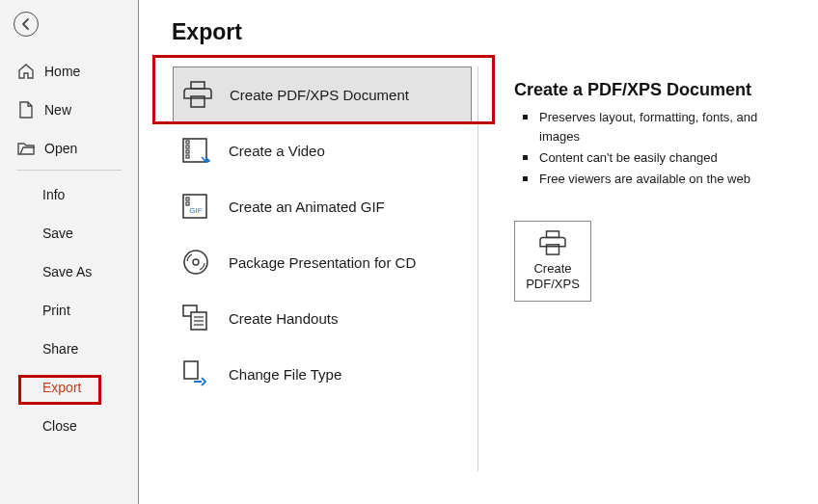  Describe the element at coordinates (322, 206) in the screenshot. I see `export-option-create-gif: GIF Create an Animated GIF` at that location.